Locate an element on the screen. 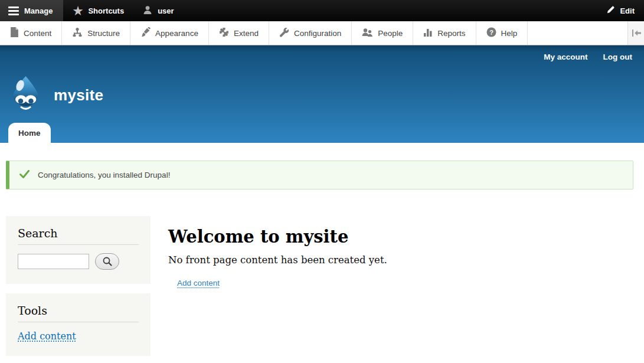  site-name: mysite is located at coordinates (79, 96).